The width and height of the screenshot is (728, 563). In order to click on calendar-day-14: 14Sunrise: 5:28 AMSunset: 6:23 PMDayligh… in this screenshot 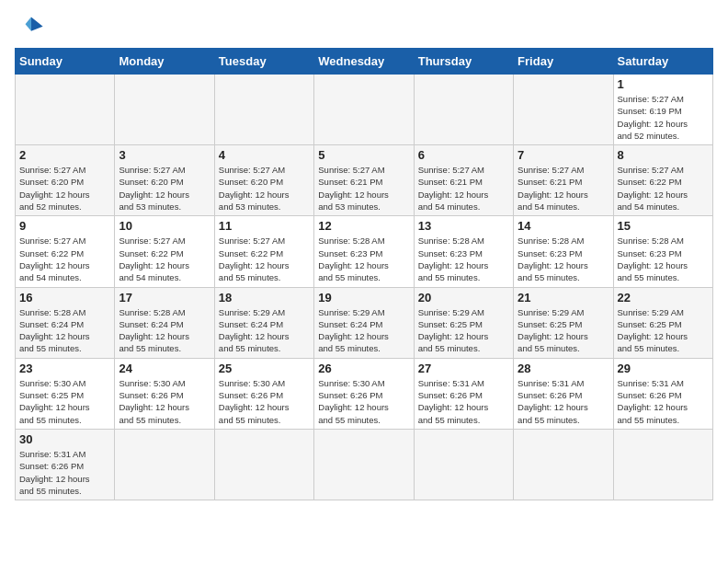, I will do `click(563, 252)`.